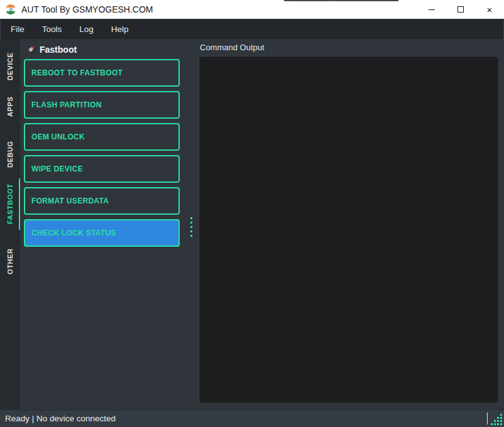 This screenshot has height=427, width=504. Describe the element at coordinates (102, 73) in the screenshot. I see `reboot-to-fastboot-button: REBOOT TO FASTBOOT` at that location.